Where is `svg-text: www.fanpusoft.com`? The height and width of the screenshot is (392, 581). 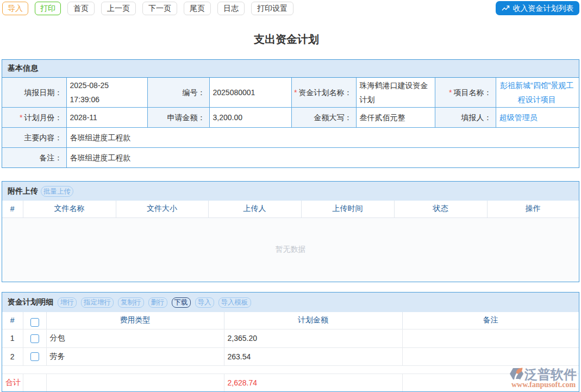
svg-text: www.fanpusoft.com is located at coordinates (543, 385).